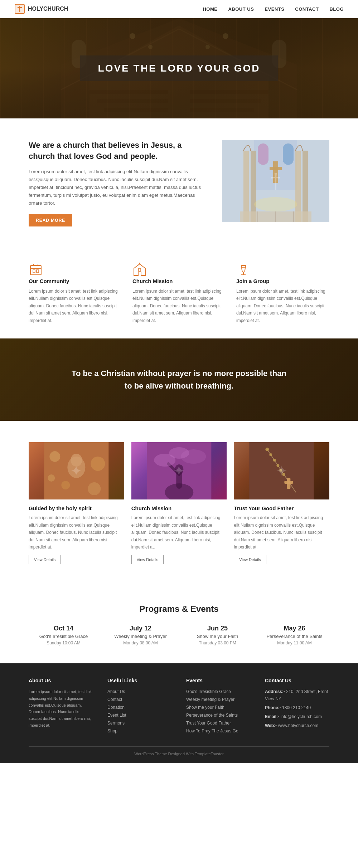 Image resolution: width=358 pixels, height=868 pixels. I want to click on footer-web-value: www.holychurch.com, so click(298, 726).